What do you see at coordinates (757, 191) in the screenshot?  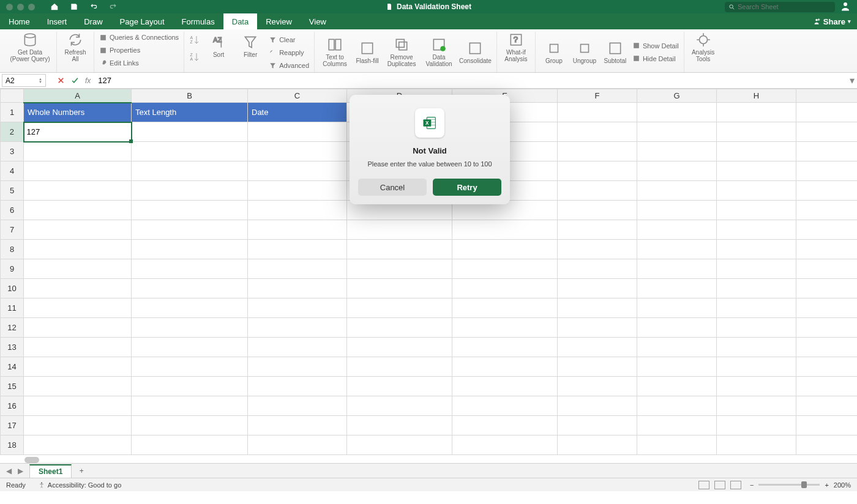 I see `cell-H5` at bounding box center [757, 191].